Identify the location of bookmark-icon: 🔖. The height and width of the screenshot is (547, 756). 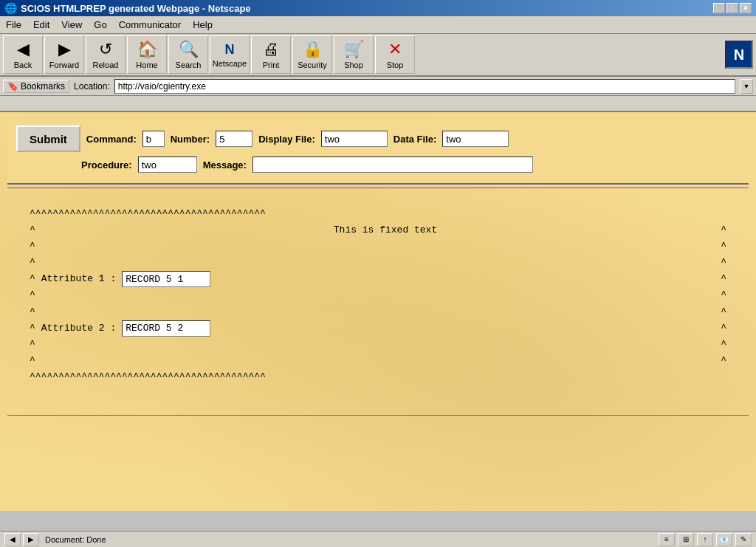
(13, 86).